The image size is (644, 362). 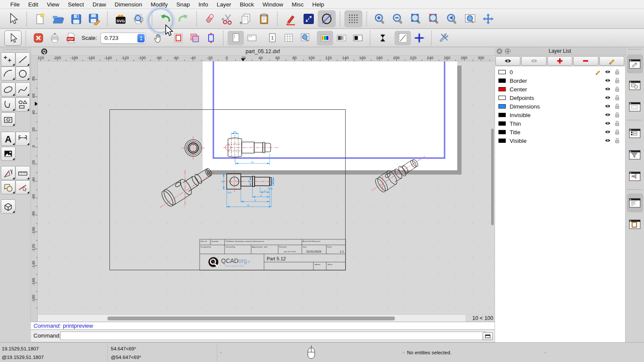 I want to click on print-pointer-button, so click(x=13, y=38).